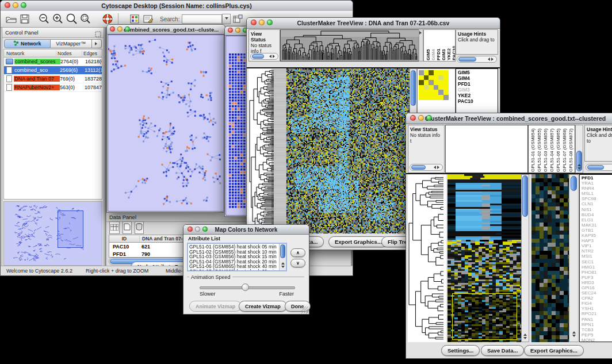  What do you see at coordinates (53, 79) in the screenshot?
I see `network-row: DNA and Tran 07769(0)183728(0)` at bounding box center [53, 79].